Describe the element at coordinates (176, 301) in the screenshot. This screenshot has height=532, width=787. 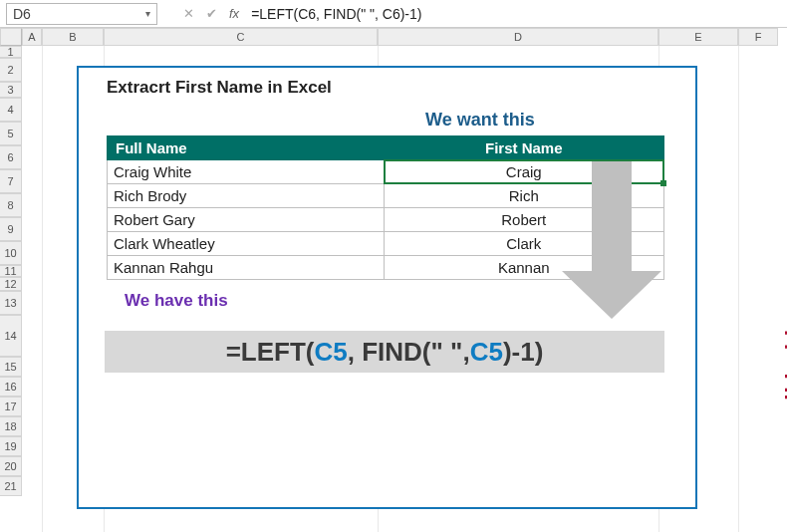
I see `have-label: We have this` at that location.